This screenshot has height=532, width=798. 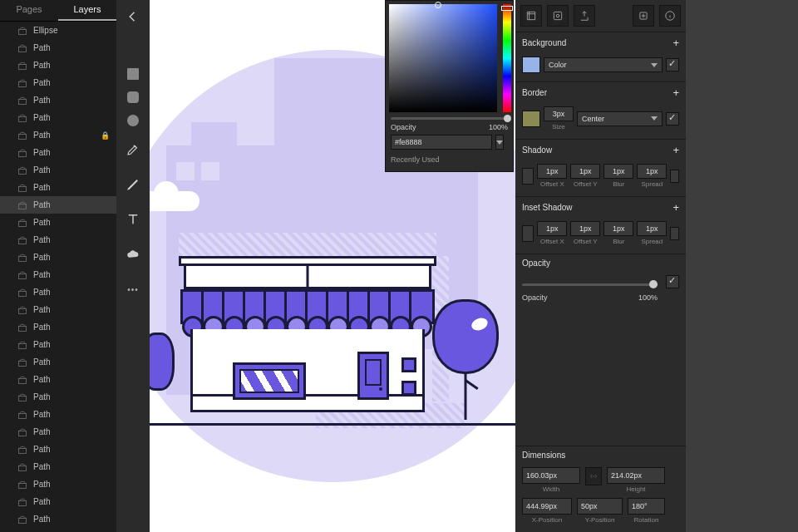 What do you see at coordinates (551, 475) in the screenshot?
I see `width-input` at bounding box center [551, 475].